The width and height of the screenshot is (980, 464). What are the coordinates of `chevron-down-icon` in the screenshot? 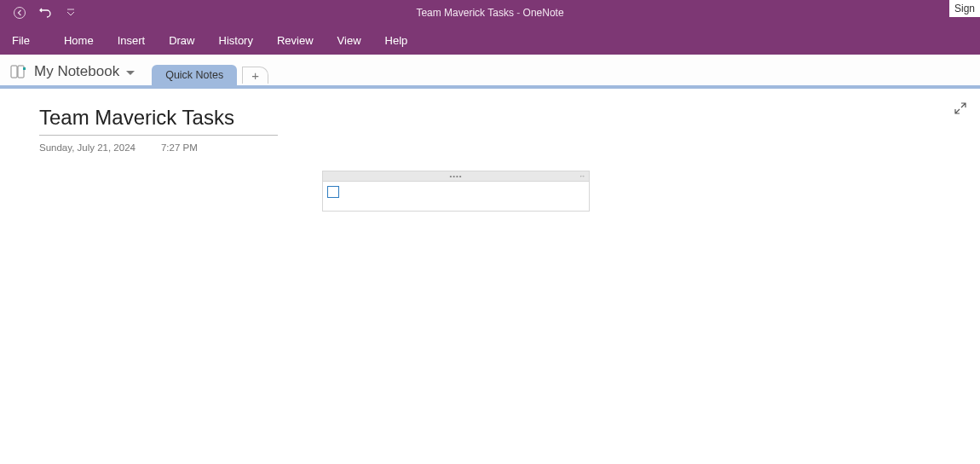 It's located at (130, 72).